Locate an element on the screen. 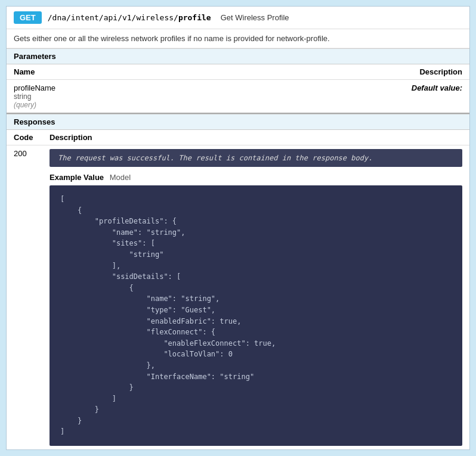 Image resolution: width=476 pixels, height=456 pixels. example-value-label: Example Value is located at coordinates (76, 178).